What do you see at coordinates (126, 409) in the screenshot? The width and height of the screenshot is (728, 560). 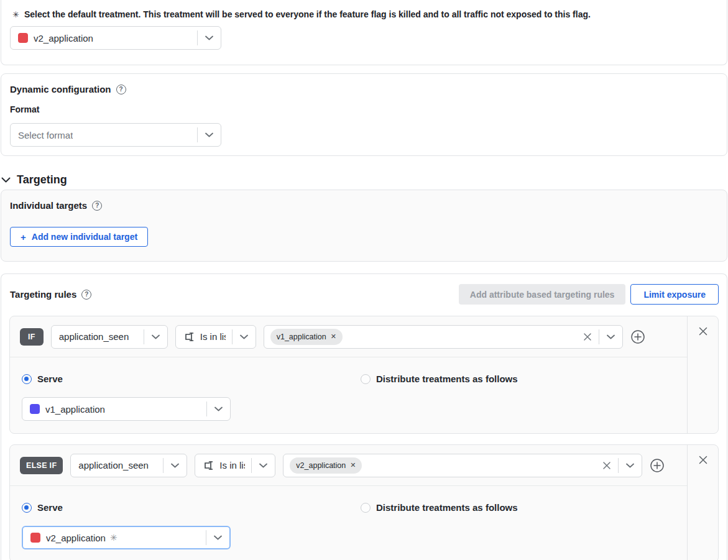 I see `serve-treatment-select: v1_application` at bounding box center [126, 409].